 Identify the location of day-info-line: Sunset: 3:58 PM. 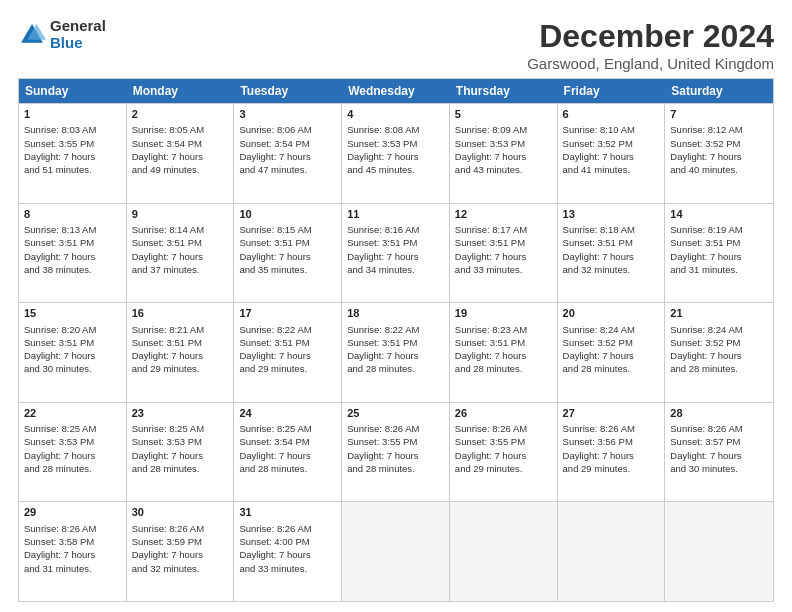
(72, 542).